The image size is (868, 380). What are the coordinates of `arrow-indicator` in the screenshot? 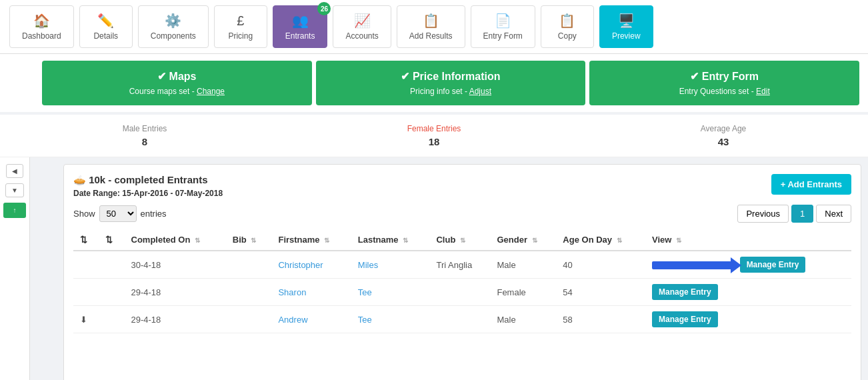 It's located at (692, 265).